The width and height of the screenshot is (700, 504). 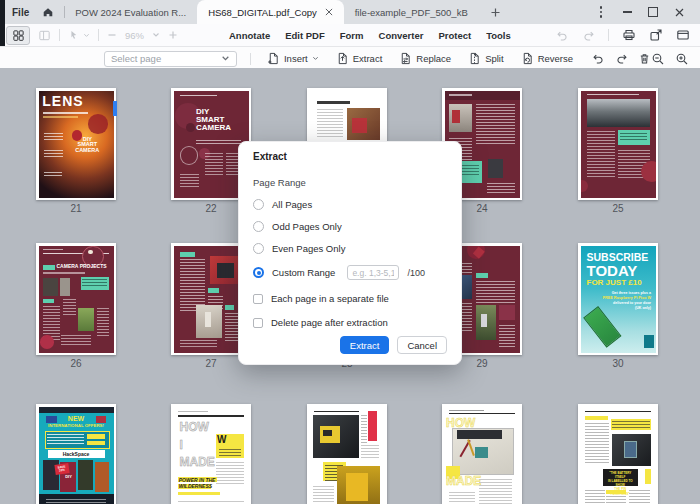 I want to click on split-button: Split, so click(x=486, y=58).